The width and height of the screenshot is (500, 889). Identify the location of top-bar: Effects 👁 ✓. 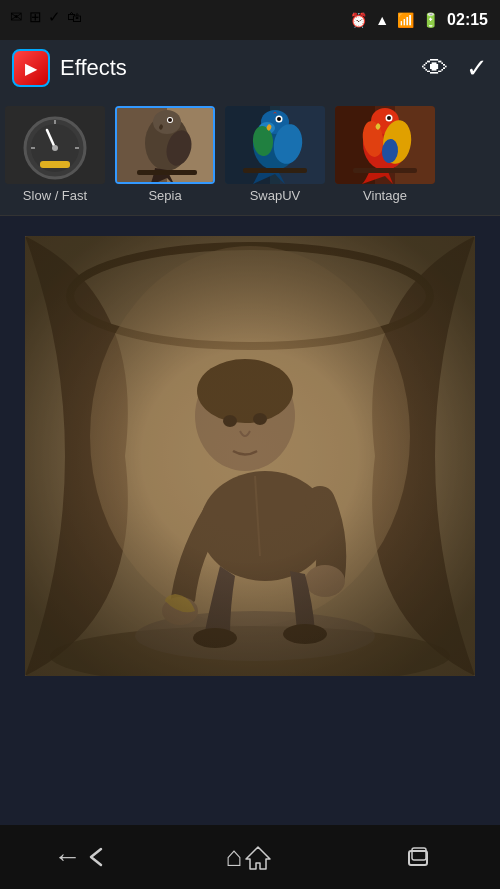
(250, 68).